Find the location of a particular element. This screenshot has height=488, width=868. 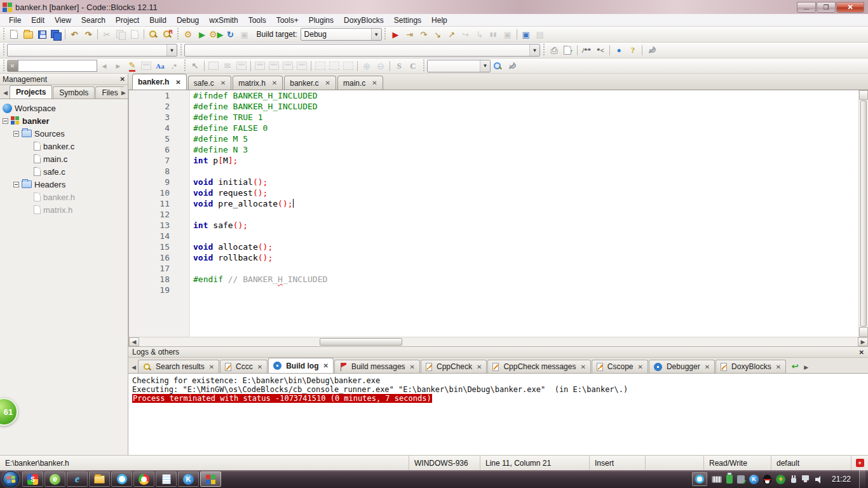

logs-close-icon is located at coordinates (862, 352).